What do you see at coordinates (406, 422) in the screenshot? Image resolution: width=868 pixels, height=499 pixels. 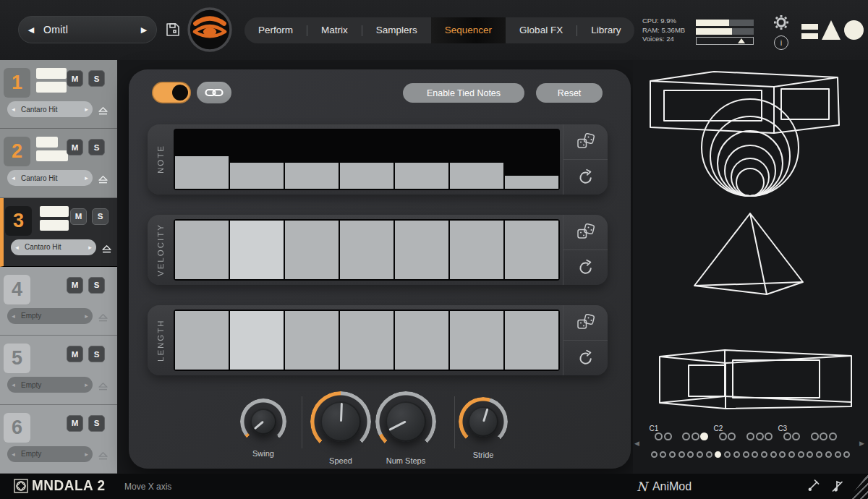 I see `knob-num-steps` at bounding box center [406, 422].